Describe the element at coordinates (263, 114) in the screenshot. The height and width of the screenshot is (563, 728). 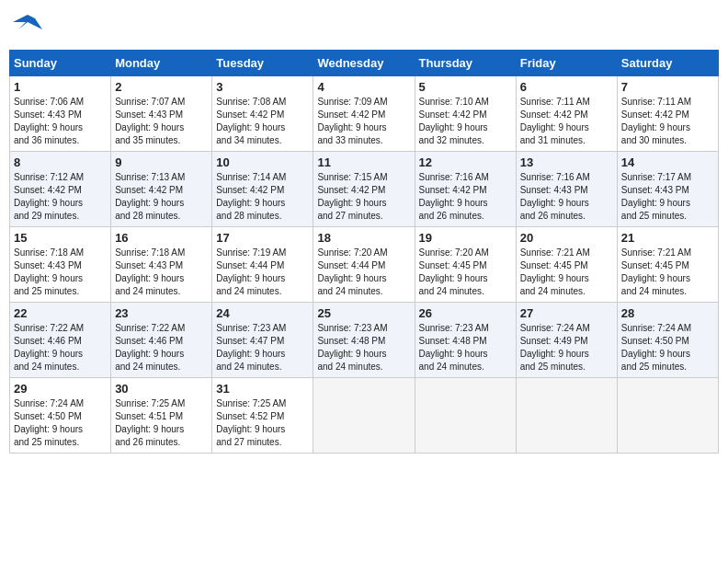
I see `calendar-cell: 3Sunrise: 7:08 AM Sunset: 4:42 PM Daylig…` at that location.